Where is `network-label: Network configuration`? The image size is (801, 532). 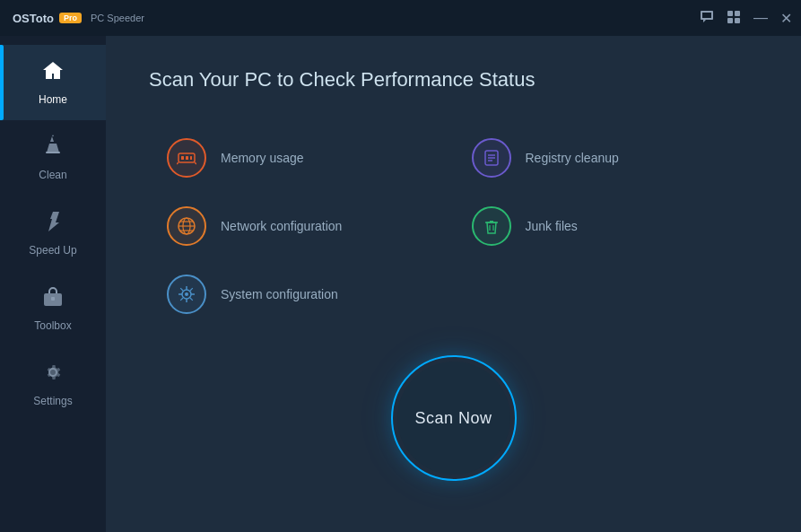 network-label: Network configuration is located at coordinates (282, 226).